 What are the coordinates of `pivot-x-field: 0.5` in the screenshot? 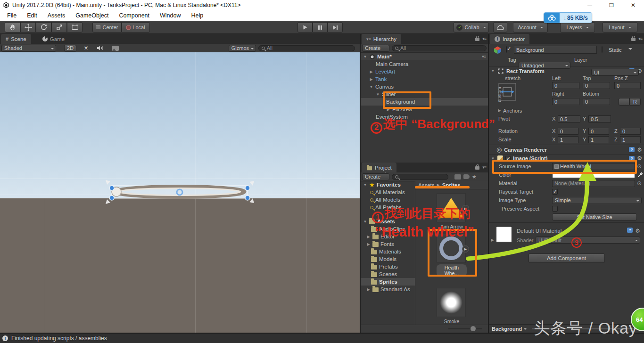 It's located at (569, 119).